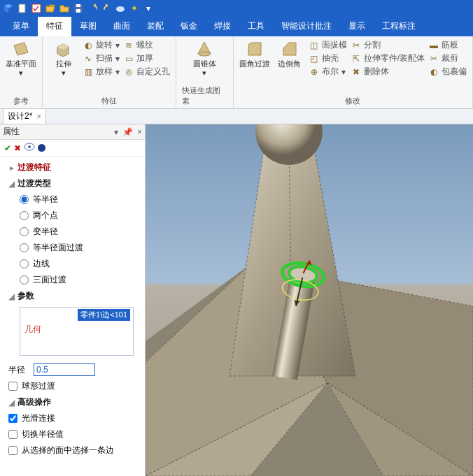 The height and width of the screenshot is (476, 473). What do you see at coordinates (205, 73) in the screenshot?
I see `ribbon-group-quickshape: 圆锥体▾ 快速生成图素` at bounding box center [205, 73].